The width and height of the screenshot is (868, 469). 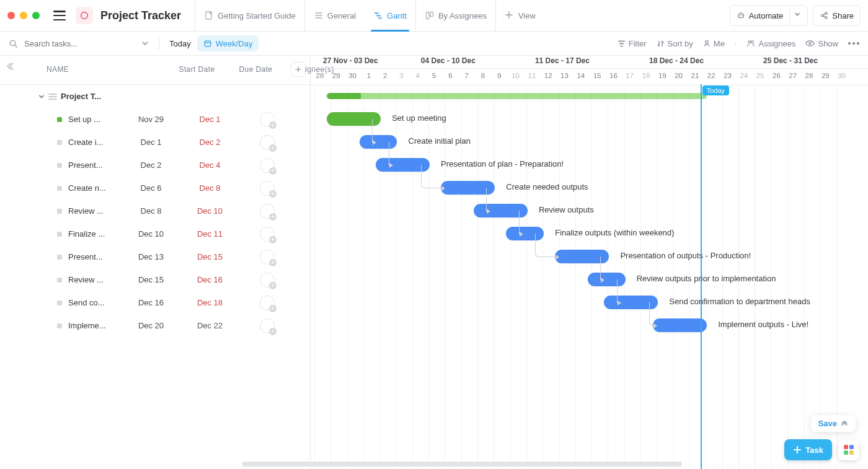 I want to click on project-title: Project Tracker, so click(x=141, y=16).